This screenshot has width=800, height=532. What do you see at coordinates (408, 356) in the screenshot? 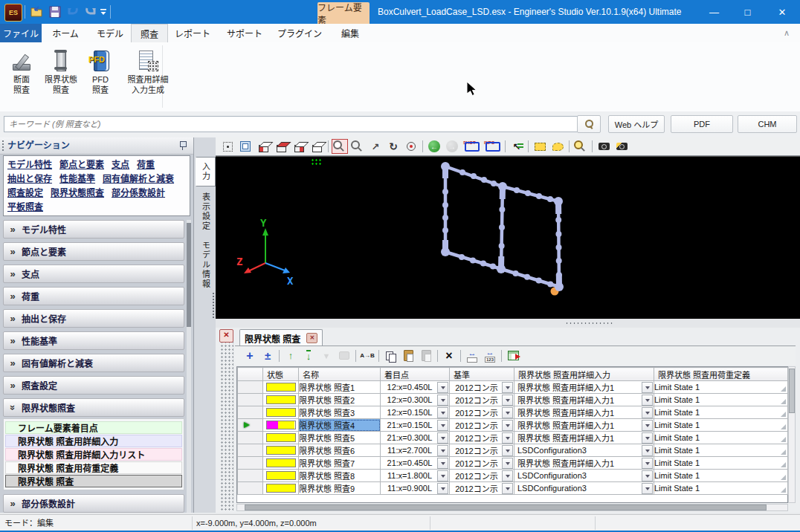
I see `paste-icon` at bounding box center [408, 356].